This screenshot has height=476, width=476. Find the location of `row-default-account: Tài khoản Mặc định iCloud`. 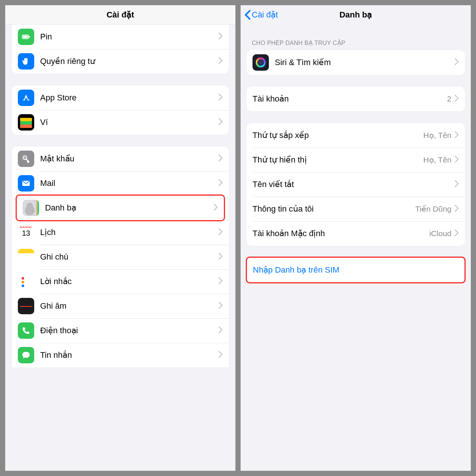

row-default-account: Tài khoản Mặc định iCloud is located at coordinates (356, 234).